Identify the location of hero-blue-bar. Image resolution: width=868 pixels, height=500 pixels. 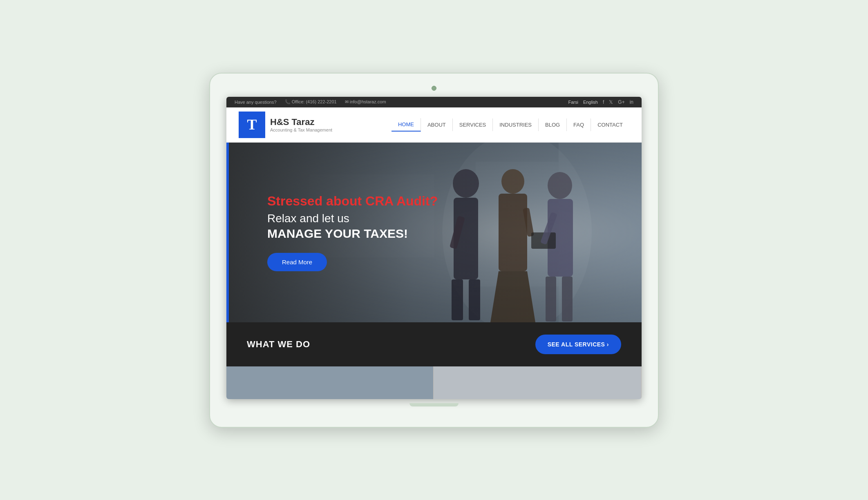
(228, 232).